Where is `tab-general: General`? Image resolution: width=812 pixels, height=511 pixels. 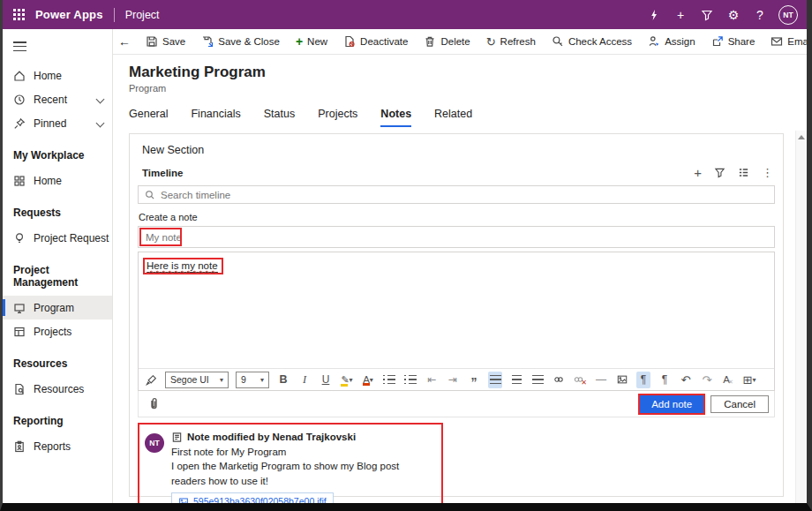 tab-general: General is located at coordinates (148, 117).